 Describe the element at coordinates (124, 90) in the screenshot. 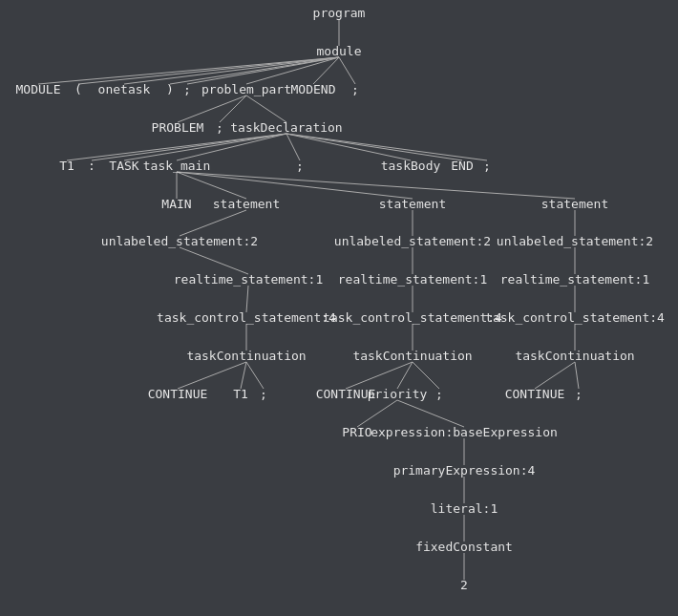

I see `node-onetask: onetask` at that location.